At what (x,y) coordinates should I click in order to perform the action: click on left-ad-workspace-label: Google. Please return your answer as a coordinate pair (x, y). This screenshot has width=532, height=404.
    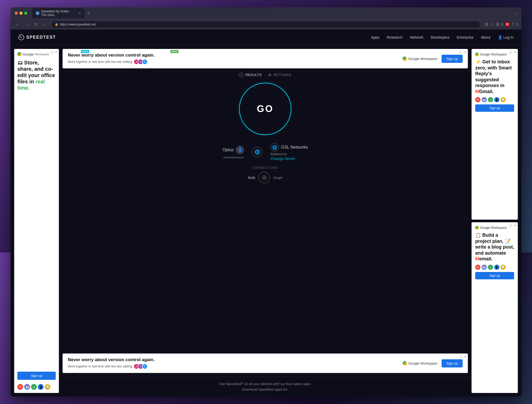
    Looking at the image, I should click on (28, 54).